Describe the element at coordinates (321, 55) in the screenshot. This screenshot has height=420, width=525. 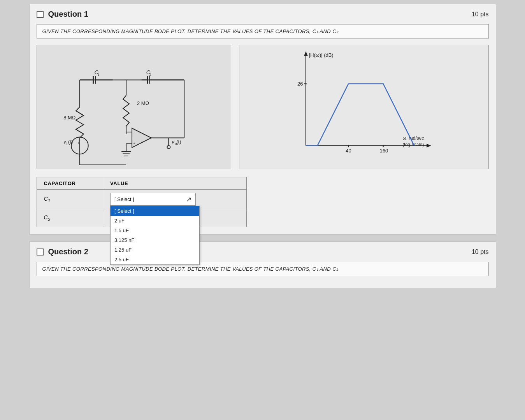
I see `svg-text: |H(ω)| (dB)` at that location.